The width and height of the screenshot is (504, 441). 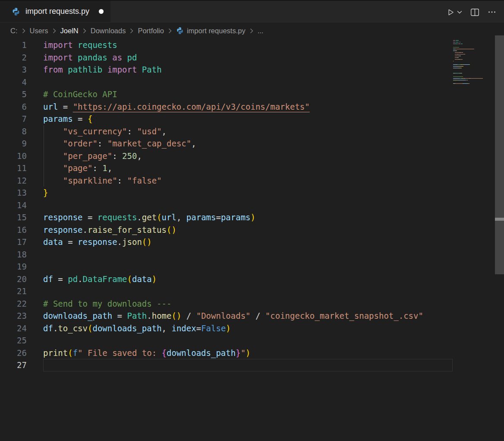 What do you see at coordinates (13, 218) in the screenshot?
I see `line-number: 15` at bounding box center [13, 218].